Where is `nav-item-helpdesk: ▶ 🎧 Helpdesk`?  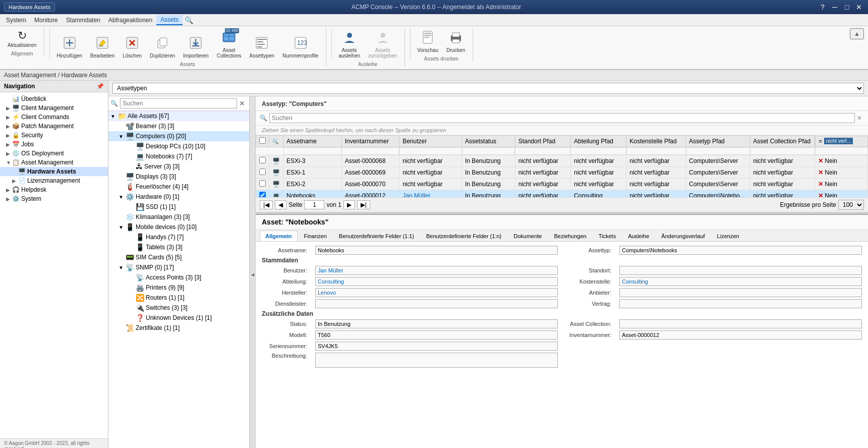 nav-item-helpdesk: ▶ 🎧 Helpdesk is located at coordinates (54, 190).